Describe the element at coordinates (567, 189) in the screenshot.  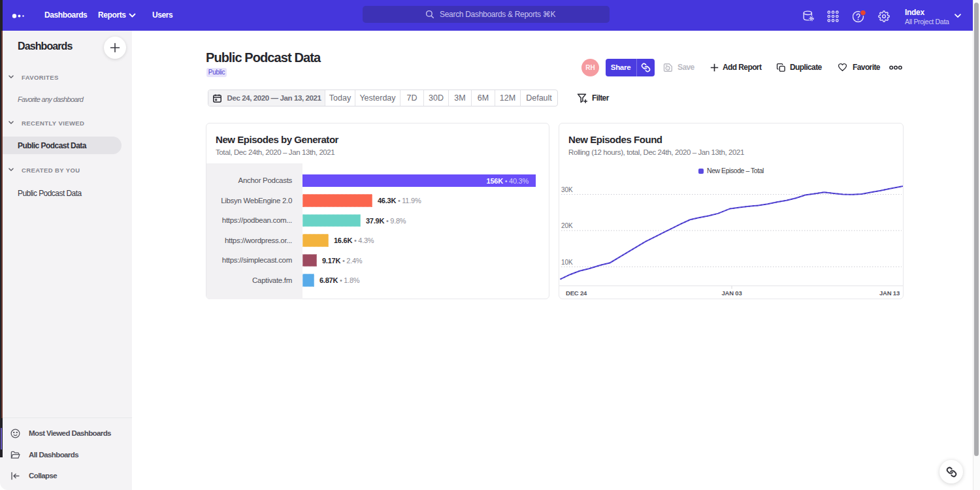
I see `svg-text: 30K` at that location.